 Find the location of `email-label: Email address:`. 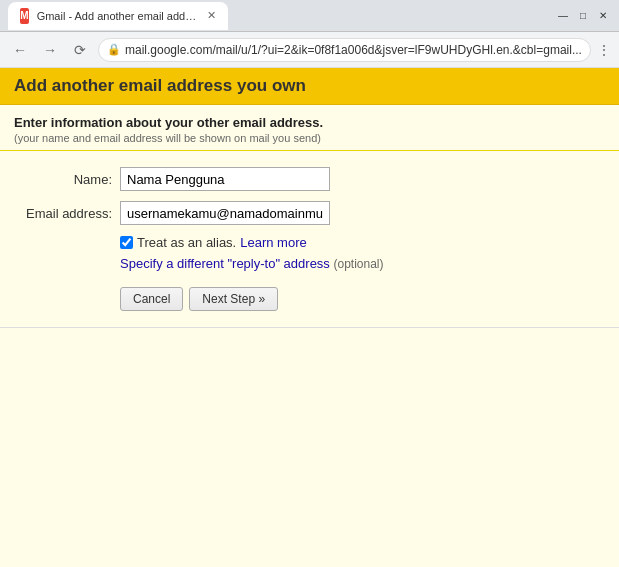

email-label: Email address: is located at coordinates (70, 214).